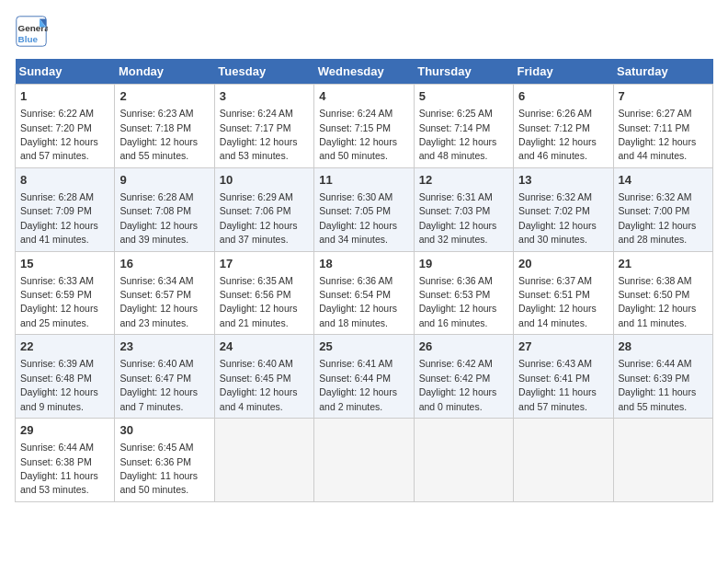 This screenshot has width=728, height=563. Describe the element at coordinates (563, 127) in the screenshot. I see `table-row: 6Sunrise: 6:26 AMSunset: 7:12 PMDaylight…` at that location.